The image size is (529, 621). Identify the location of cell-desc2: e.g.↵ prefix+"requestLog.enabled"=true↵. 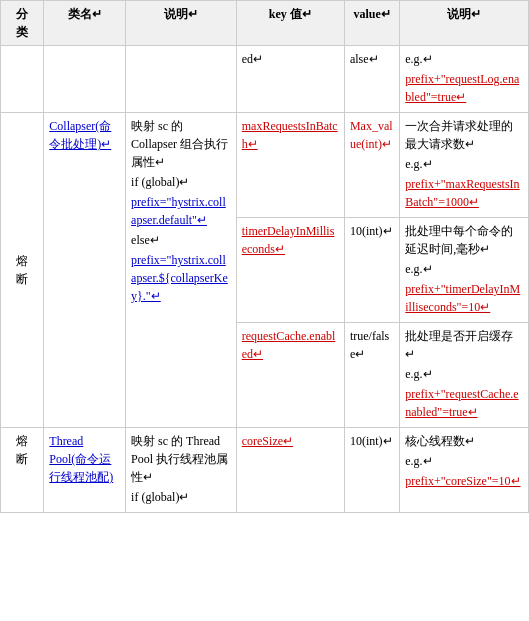
(464, 80).